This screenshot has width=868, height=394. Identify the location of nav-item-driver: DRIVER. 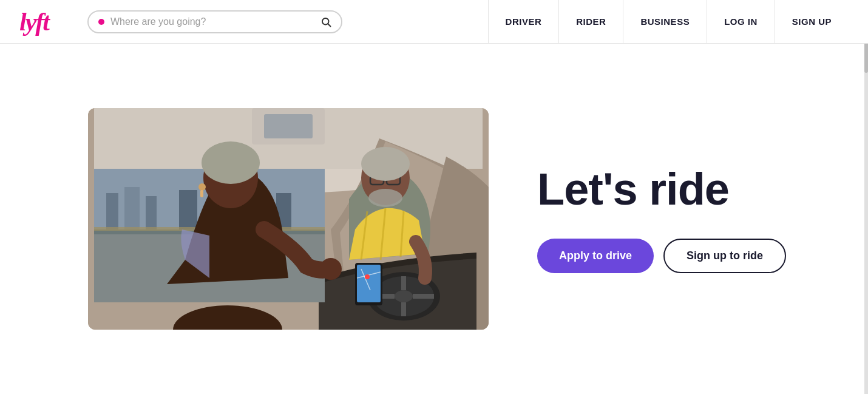
(523, 22).